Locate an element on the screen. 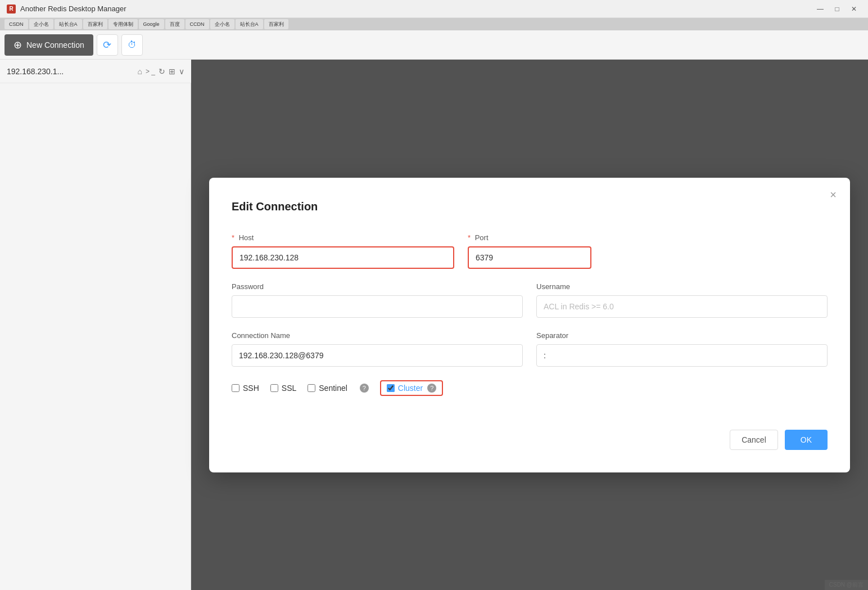 Image resolution: width=868 pixels, height=590 pixels. username-label: Username is located at coordinates (682, 287).